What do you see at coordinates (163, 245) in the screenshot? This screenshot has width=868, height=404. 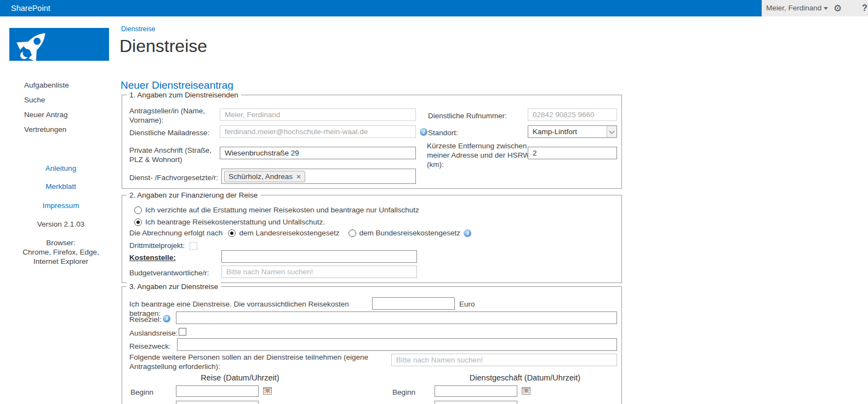 I see `drittmittel-row: Drittmittelprojekt:` at bounding box center [163, 245].